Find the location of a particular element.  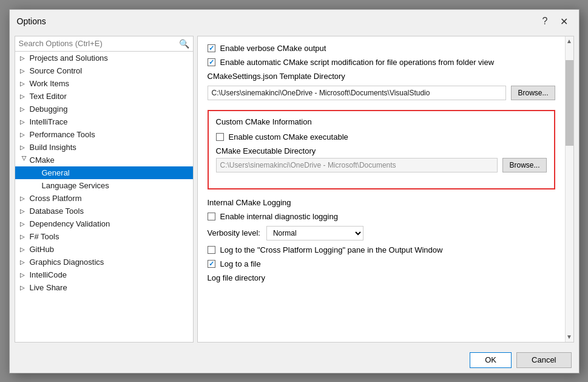

sidebar-item-label: Cross Platform is located at coordinates (56, 198).